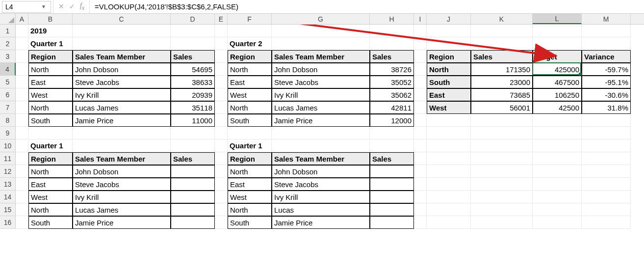 The height and width of the screenshot is (277, 644). Describe the element at coordinates (51, 31) in the screenshot. I see `cell-B1: 2019` at that location.